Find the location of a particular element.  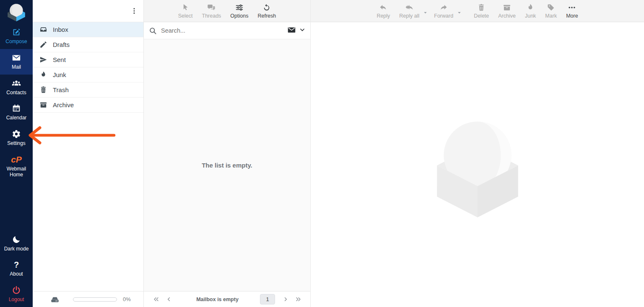

threads-button: Threads is located at coordinates (212, 11).